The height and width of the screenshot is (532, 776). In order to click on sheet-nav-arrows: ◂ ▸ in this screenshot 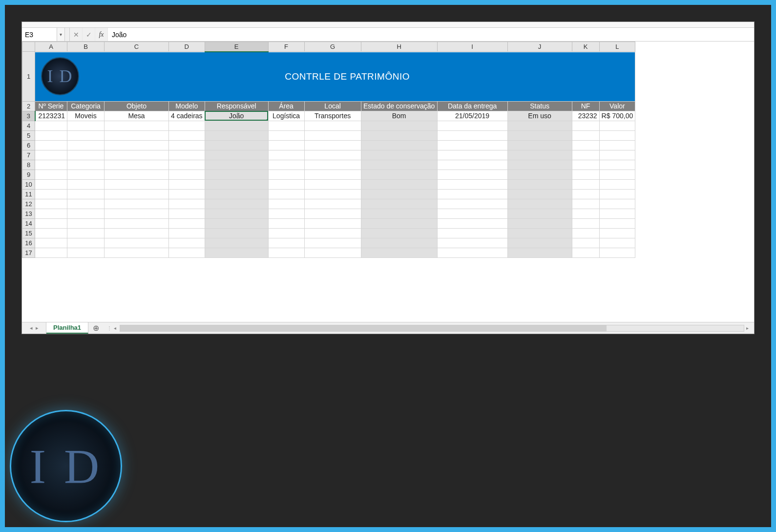, I will do `click(34, 328)`.